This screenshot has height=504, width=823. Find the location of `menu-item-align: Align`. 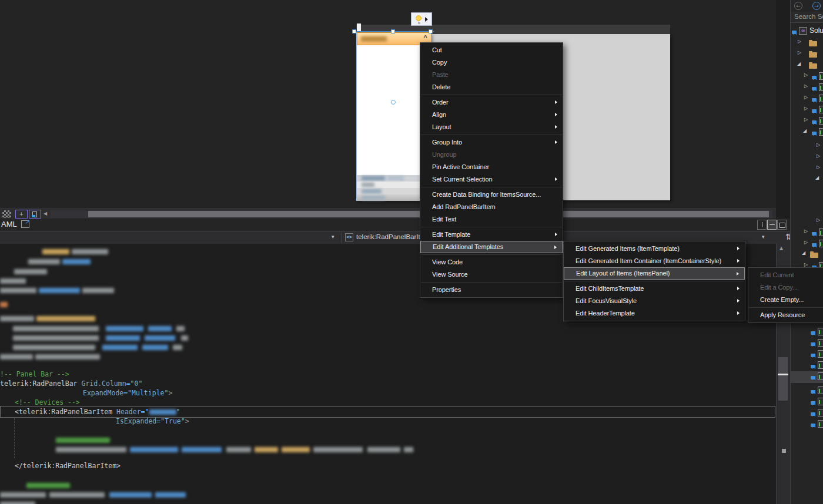

menu-item-align: Align is located at coordinates (491, 115).